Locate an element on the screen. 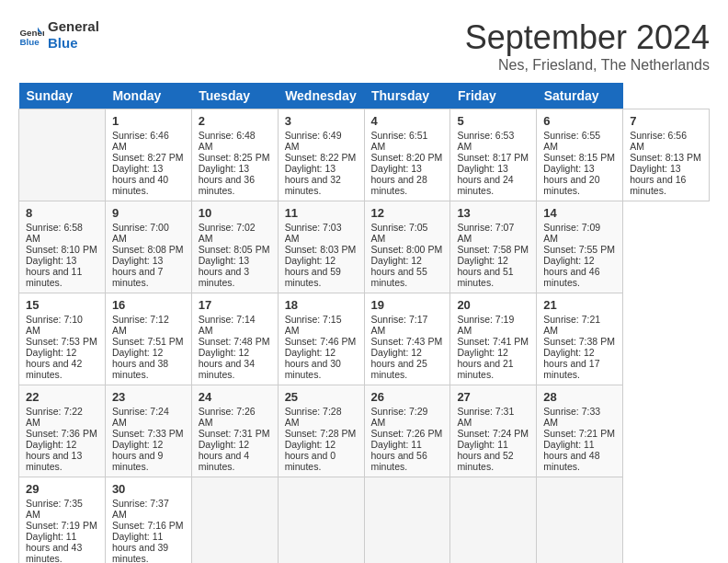  daylight: Daylight: 12 hours and 38 minutes. is located at coordinates (140, 363).